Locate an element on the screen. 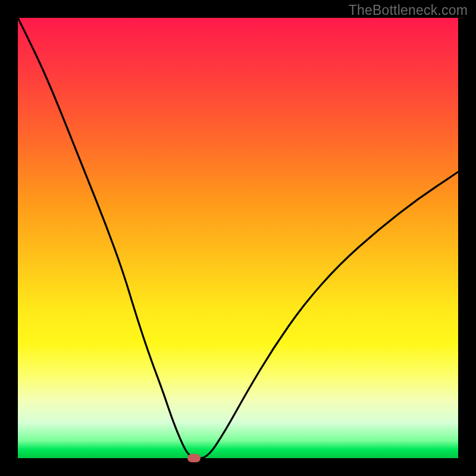 This screenshot has height=476, width=476. minimum-marker is located at coordinates (194, 458).